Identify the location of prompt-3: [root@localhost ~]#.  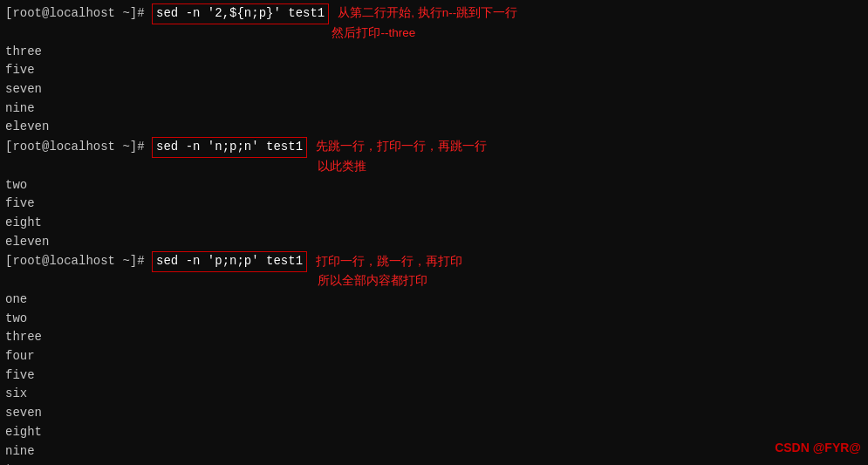
(79, 262).